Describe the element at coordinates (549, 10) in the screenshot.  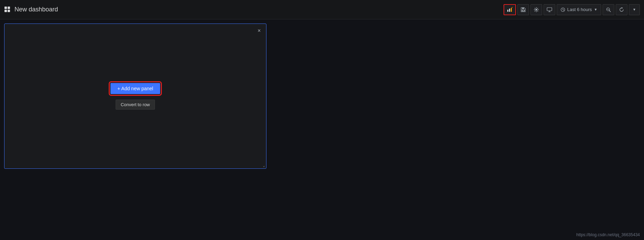
I see `monitor-icon` at that location.